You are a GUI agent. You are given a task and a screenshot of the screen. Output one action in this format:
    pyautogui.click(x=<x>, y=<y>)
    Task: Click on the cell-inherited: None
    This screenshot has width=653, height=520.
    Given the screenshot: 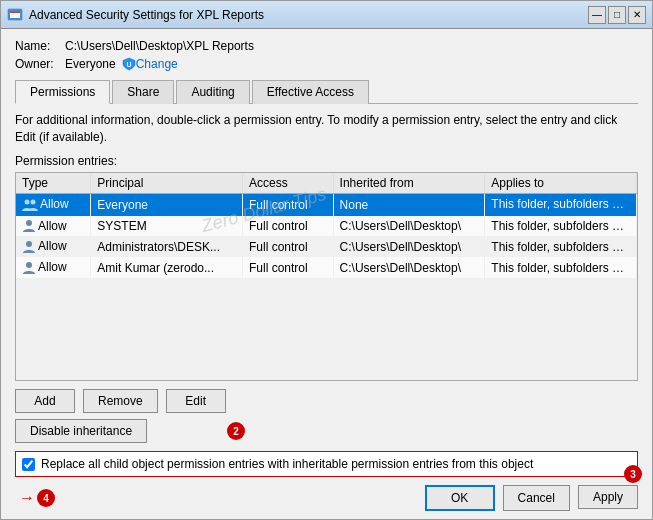 What is the action you would take?
    pyautogui.click(x=409, y=204)
    